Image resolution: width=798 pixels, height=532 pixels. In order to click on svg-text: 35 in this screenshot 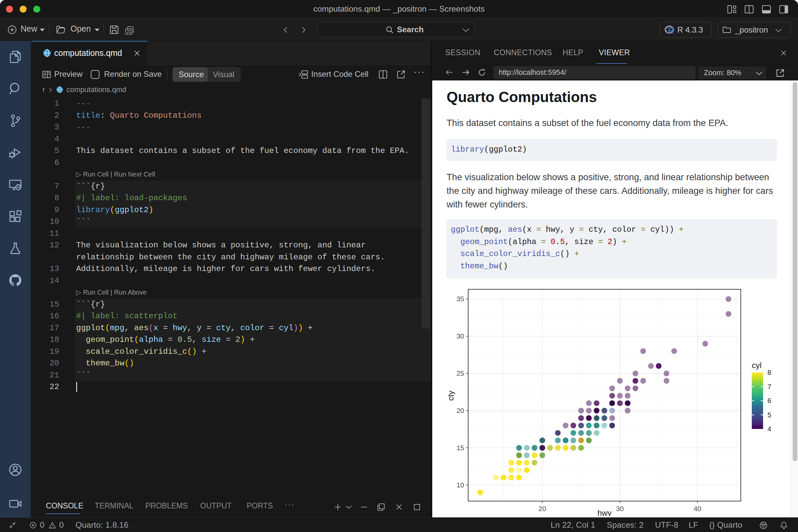, I will do `click(460, 299)`.